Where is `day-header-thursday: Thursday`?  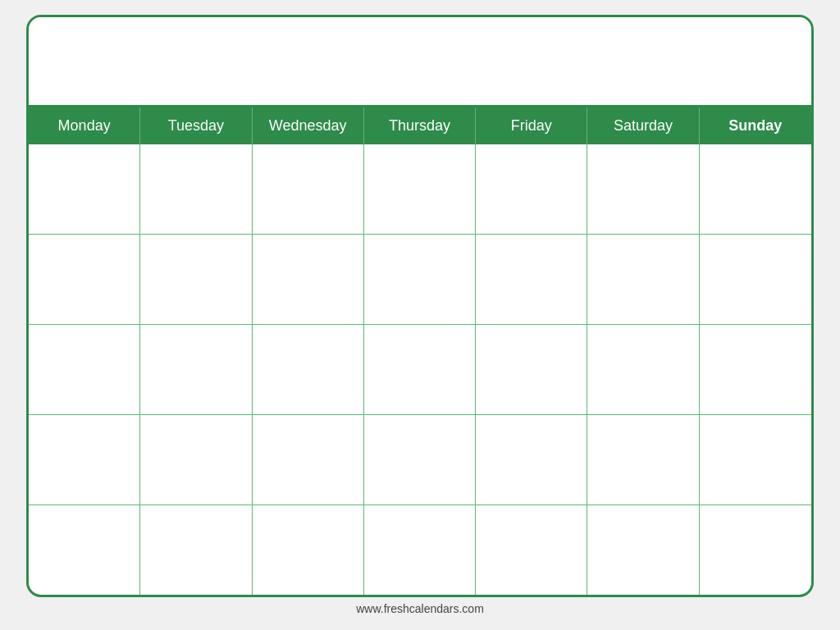
day-header-thursday: Thursday is located at coordinates (420, 126).